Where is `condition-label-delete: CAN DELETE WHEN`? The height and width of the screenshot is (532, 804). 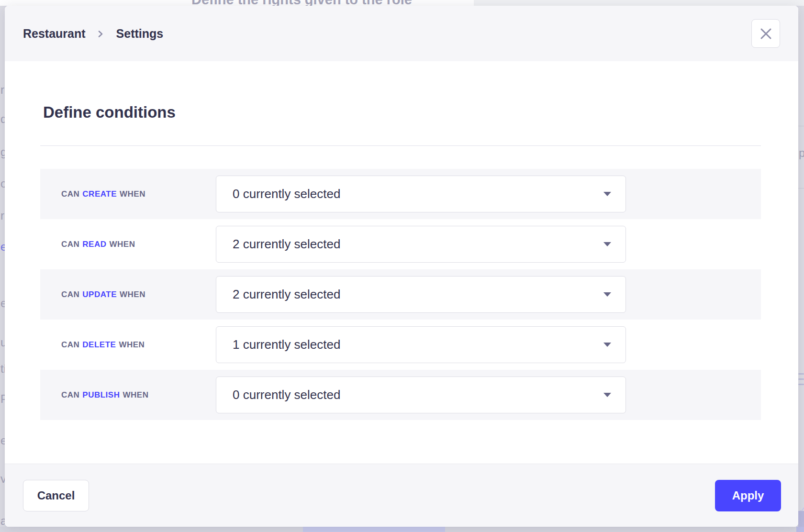
condition-label-delete: CAN DELETE WHEN is located at coordinates (128, 345).